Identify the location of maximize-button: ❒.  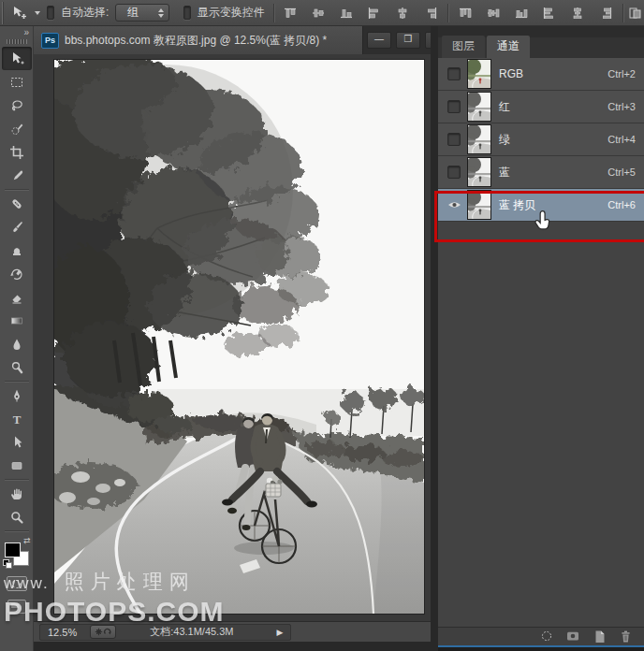
(408, 40).